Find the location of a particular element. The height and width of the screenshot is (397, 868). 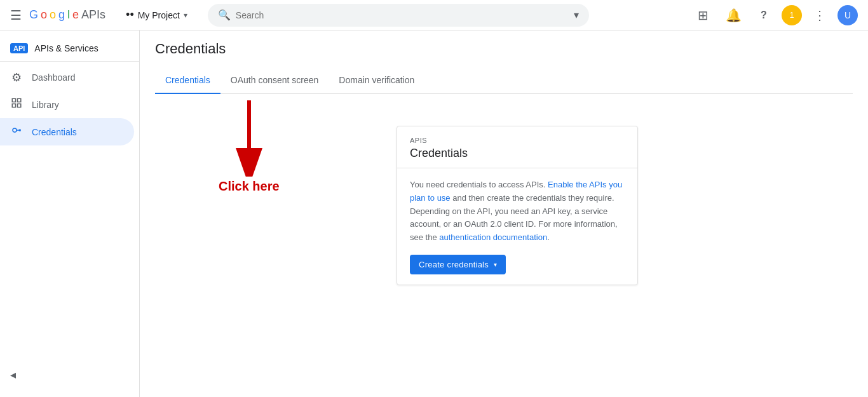

red-arrow is located at coordinates (249, 138).